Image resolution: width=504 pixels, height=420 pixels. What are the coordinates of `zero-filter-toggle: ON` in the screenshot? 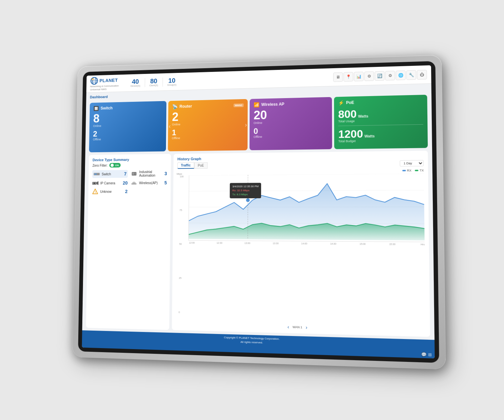 It's located at (115, 165).